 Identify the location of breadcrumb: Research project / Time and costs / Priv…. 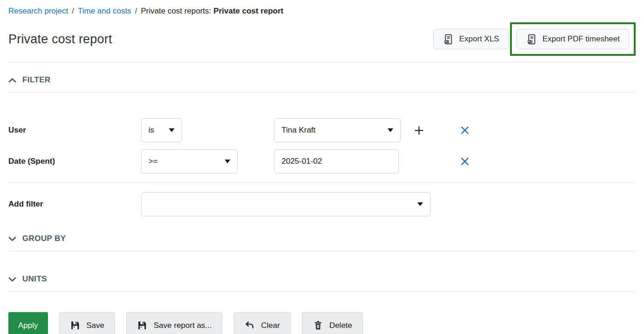
(322, 8).